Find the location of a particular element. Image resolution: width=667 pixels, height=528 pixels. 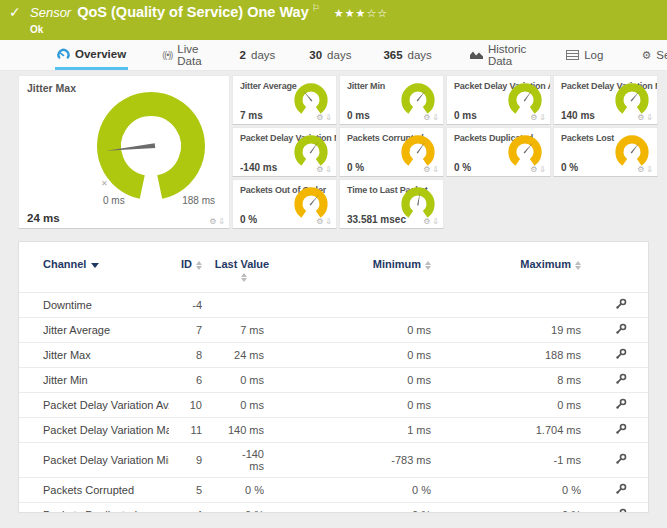

gauge-scale-max: 188 ms is located at coordinates (198, 200).